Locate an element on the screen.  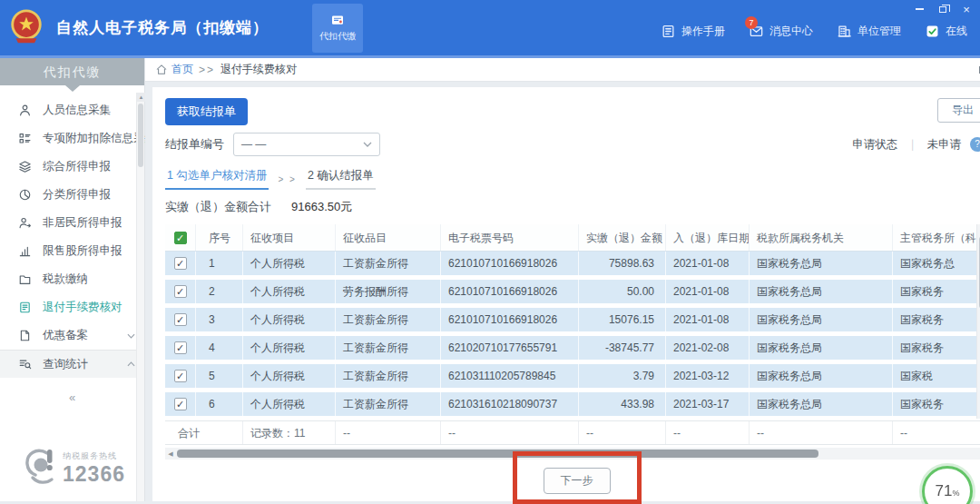
step-tab-1: 1 勾选单户核对清册 is located at coordinates (217, 179).